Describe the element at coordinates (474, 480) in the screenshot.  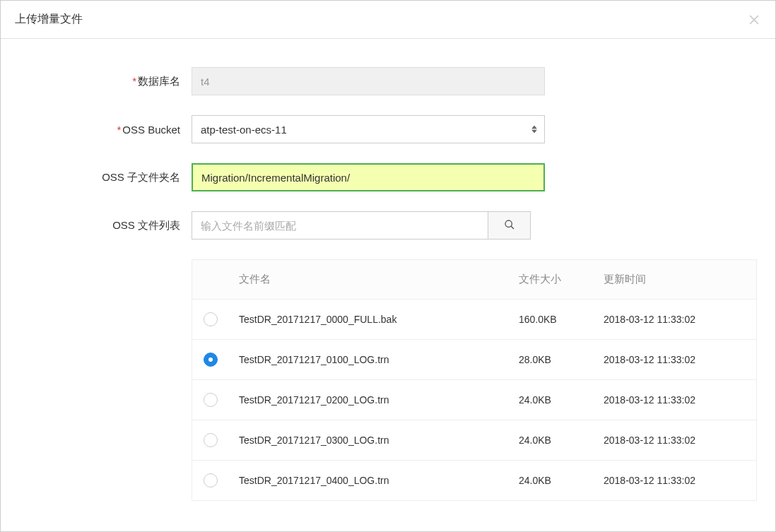
I see `table-row: TestDR_20171217_0400_LOG.trn24.0KB2018-0…` at that location.